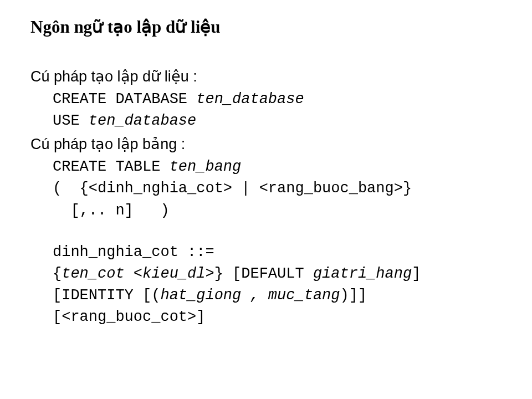 The width and height of the screenshot is (532, 399). Describe the element at coordinates (106, 295) in the screenshot. I see `keyword: [IDENTITY [(` at that location.